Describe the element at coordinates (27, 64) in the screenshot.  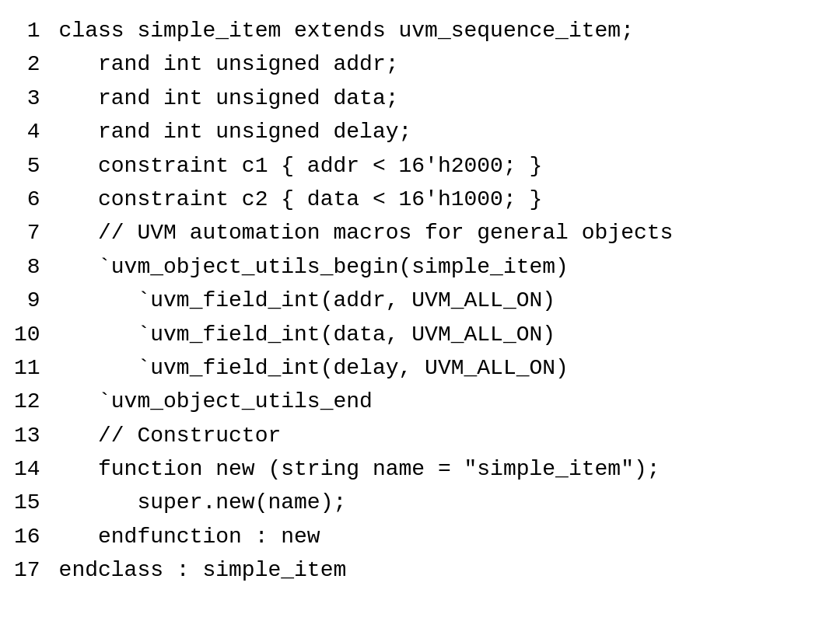
I see `line-number-2: 2` at that location.